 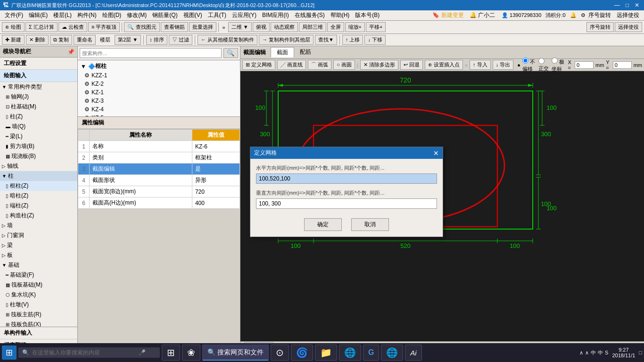 I want to click on move-up-button: ↑ 上移, so click(x=353, y=40).